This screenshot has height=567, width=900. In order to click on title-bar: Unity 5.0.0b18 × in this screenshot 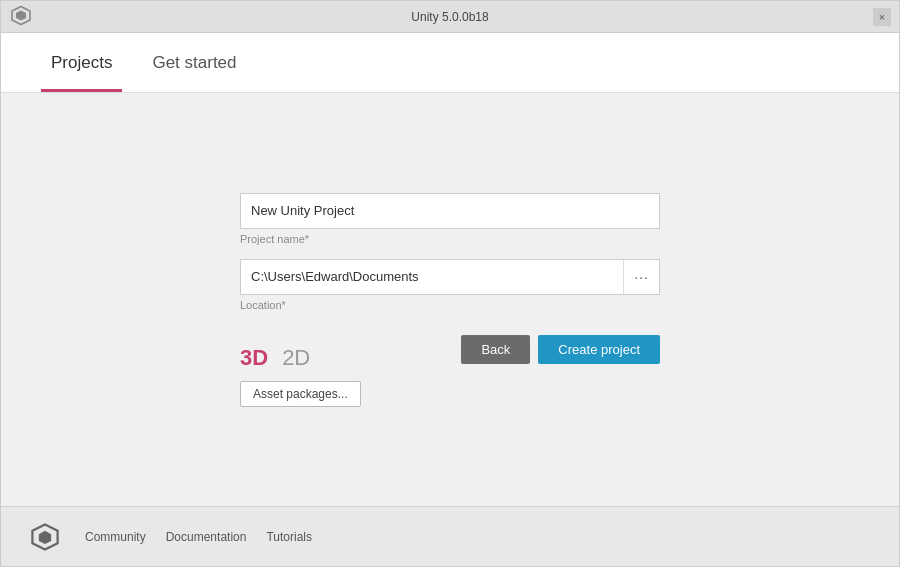, I will do `click(450, 17)`.